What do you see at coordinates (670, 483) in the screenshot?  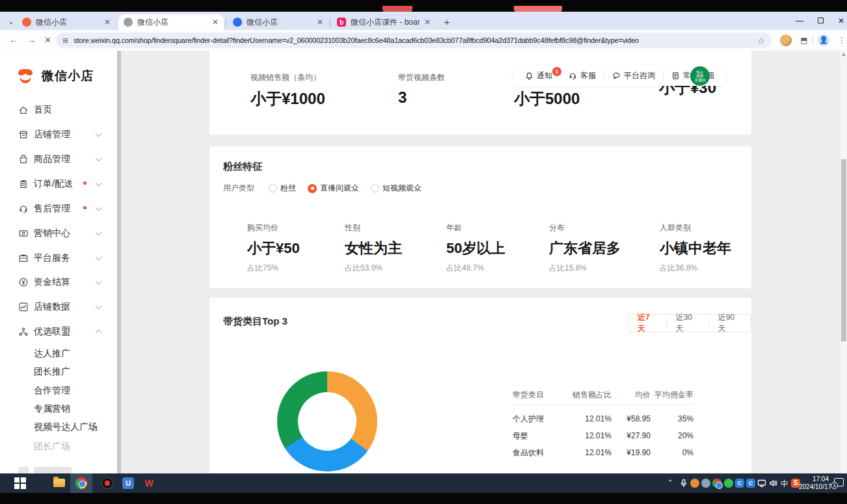 I see `tray-expand-icon: ⌃` at bounding box center [670, 483].